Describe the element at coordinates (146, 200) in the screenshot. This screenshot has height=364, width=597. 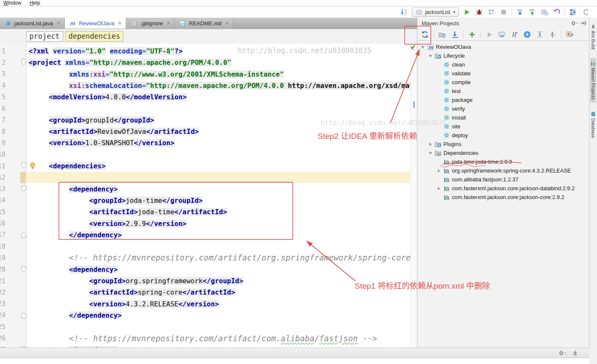
I see `code-line: <groupId>joda-time</groupId>` at that location.